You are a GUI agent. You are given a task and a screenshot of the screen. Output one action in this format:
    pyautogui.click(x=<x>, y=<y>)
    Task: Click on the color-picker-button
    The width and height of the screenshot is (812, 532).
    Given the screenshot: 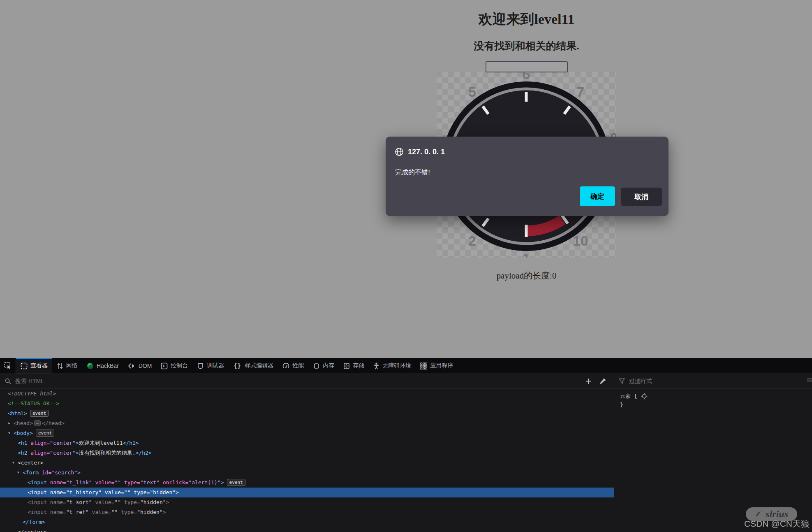 What is the action you would take?
    pyautogui.click(x=603, y=381)
    